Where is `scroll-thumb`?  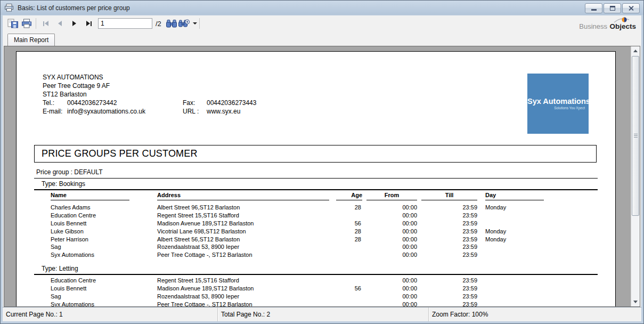 scroll-thumb is located at coordinates (635, 136).